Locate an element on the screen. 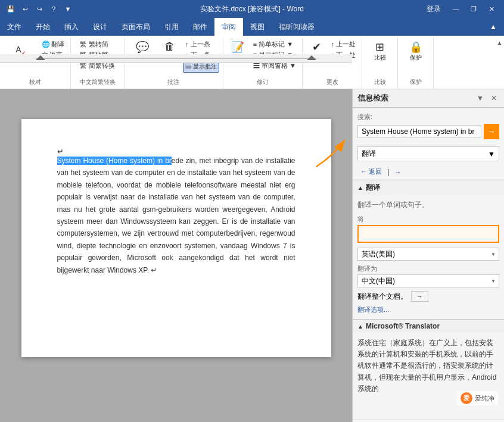  group-chinese-convert: 繁 繁转简 繁 简转繁 繁 简繁转换 中文简繁转换 is located at coordinates (98, 63).